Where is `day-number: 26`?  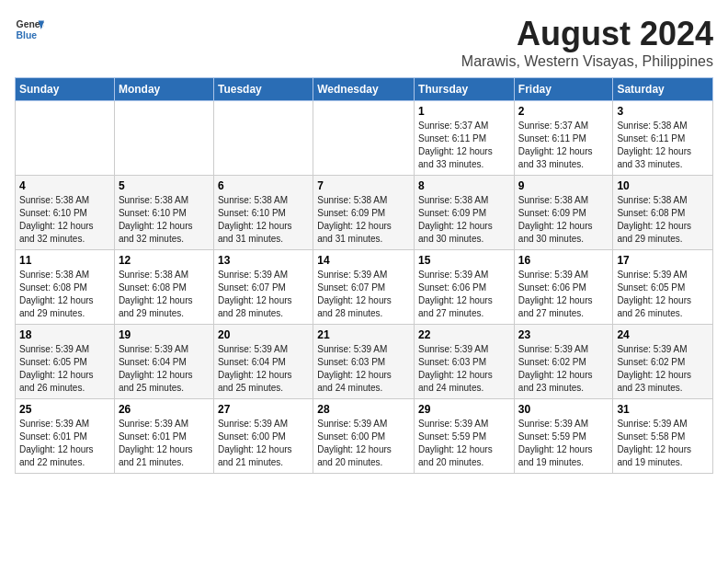
day-number: 26 is located at coordinates (164, 409).